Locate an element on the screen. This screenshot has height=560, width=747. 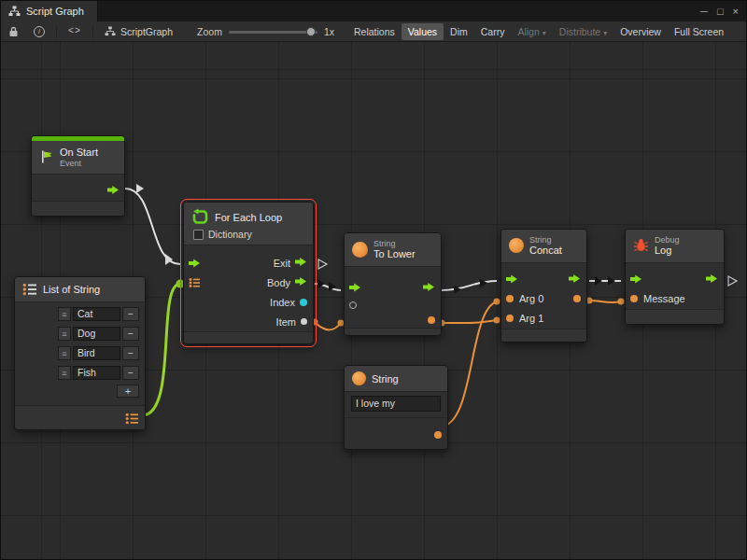
message-port-label: Message is located at coordinates (665, 299).